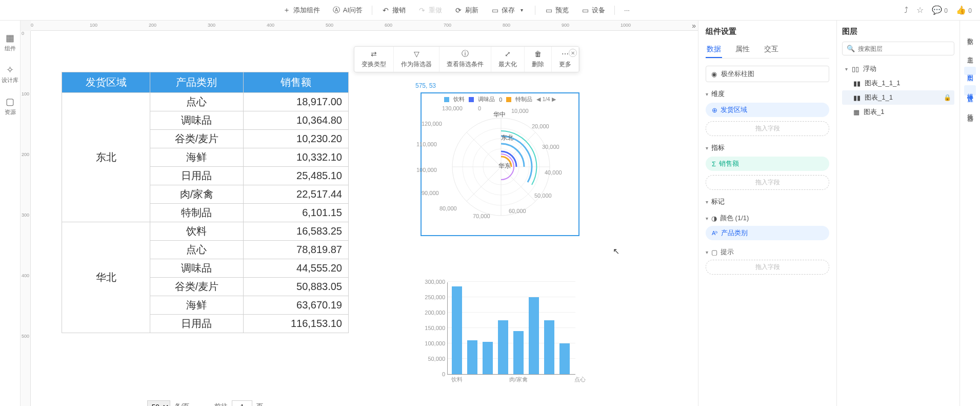 The width and height of the screenshot is (980, 406). Describe the element at coordinates (565, 54) in the screenshot. I see `dots-icon: ⋯` at that location.